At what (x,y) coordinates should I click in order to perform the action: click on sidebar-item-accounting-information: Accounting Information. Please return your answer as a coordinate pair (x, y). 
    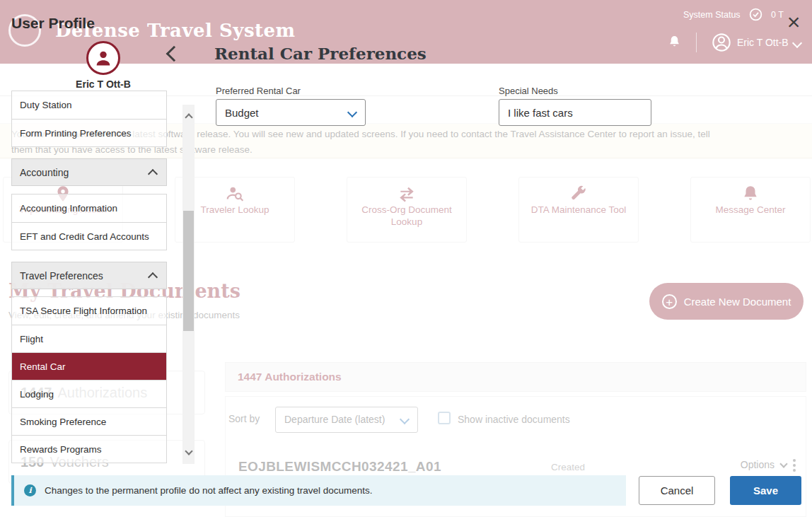
    Looking at the image, I should click on (89, 208).